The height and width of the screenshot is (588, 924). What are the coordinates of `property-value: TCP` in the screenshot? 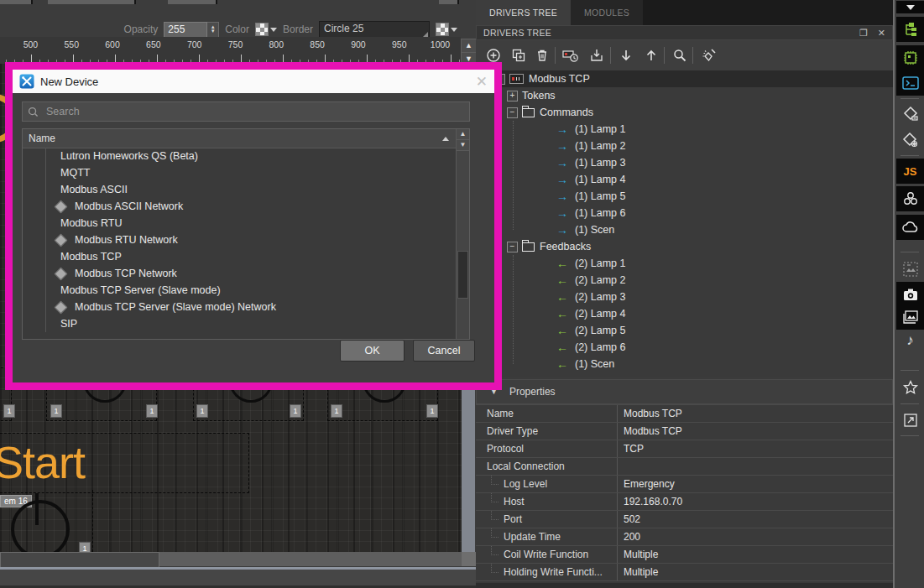 It's located at (755, 449).